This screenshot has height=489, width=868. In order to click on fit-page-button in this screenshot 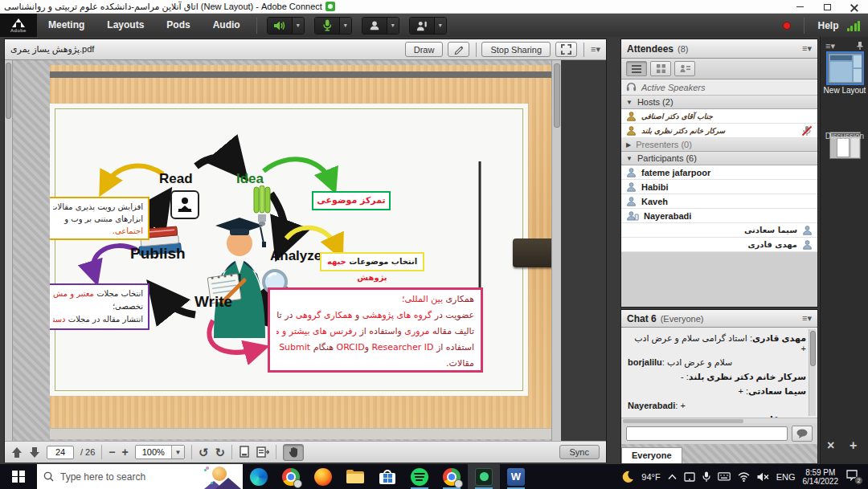, I will do `click(244, 452)`.